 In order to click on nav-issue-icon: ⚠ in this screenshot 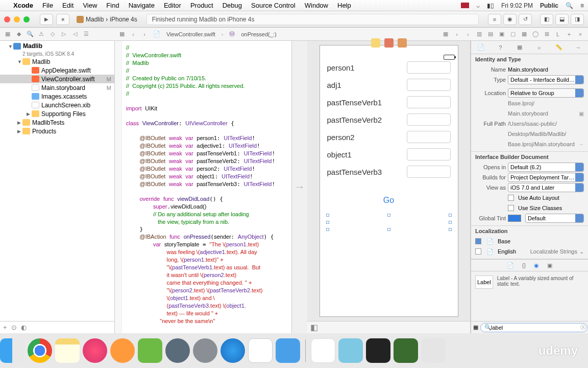, I will do `click(41, 34)`.